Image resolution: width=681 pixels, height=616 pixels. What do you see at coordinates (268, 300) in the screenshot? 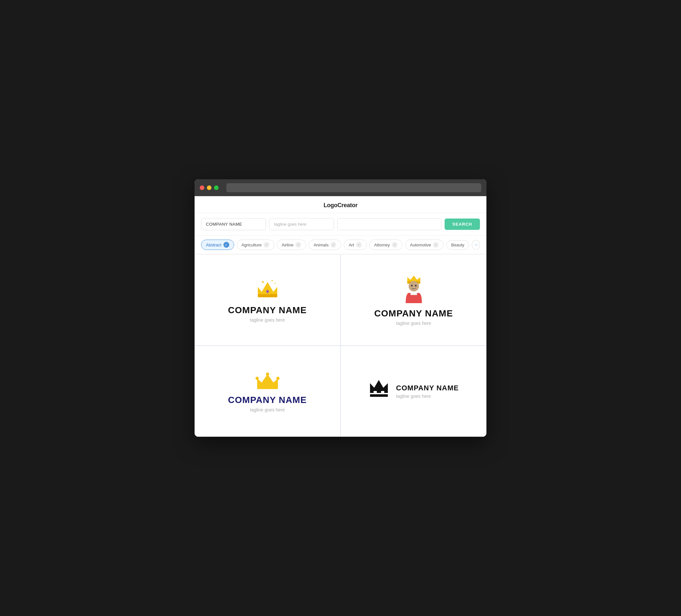
I see `logo-card-1: ✦ ✦ ✦ COMPANY NAME tagline goes here` at bounding box center [268, 300].